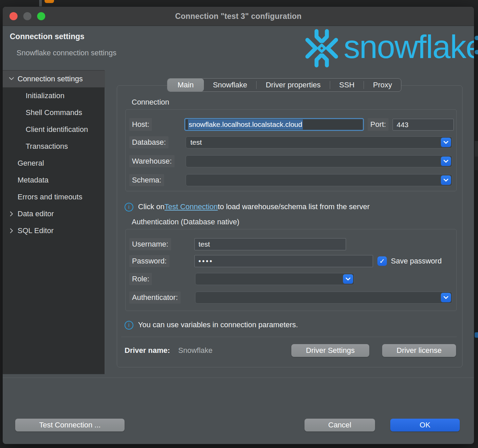 The height and width of the screenshot is (448, 478). What do you see at coordinates (270, 244) in the screenshot?
I see `username-input: test` at bounding box center [270, 244].